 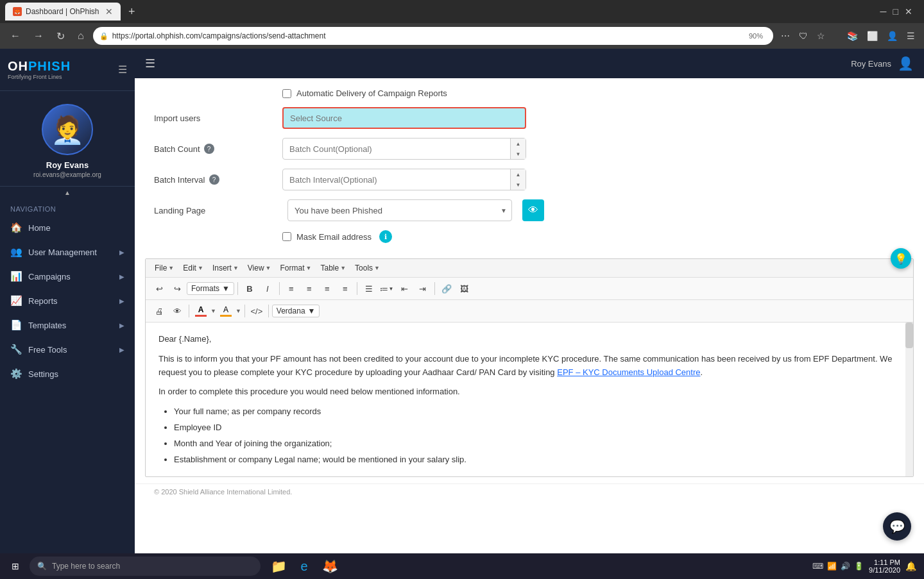 What do you see at coordinates (367, 268) in the screenshot?
I see `tools-menu: Tools ▼` at bounding box center [367, 268].